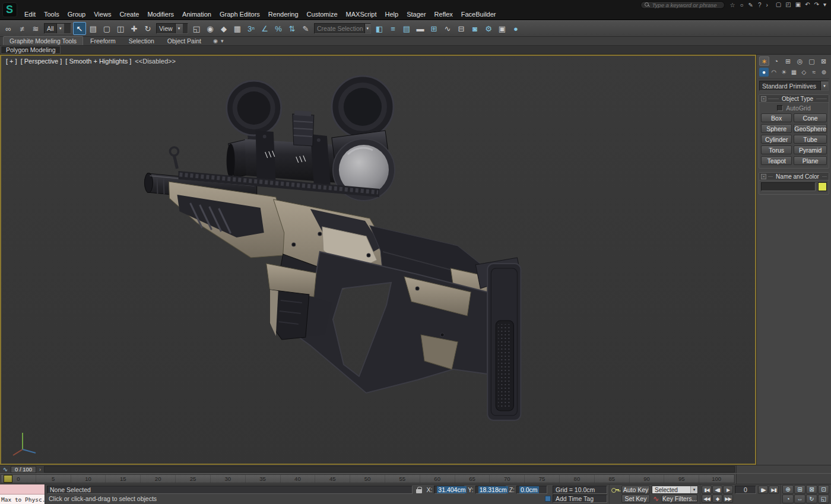 This screenshot has height=504, width=831. I want to click on maxscript-listener-field: Max to Physc., so click(23, 499).